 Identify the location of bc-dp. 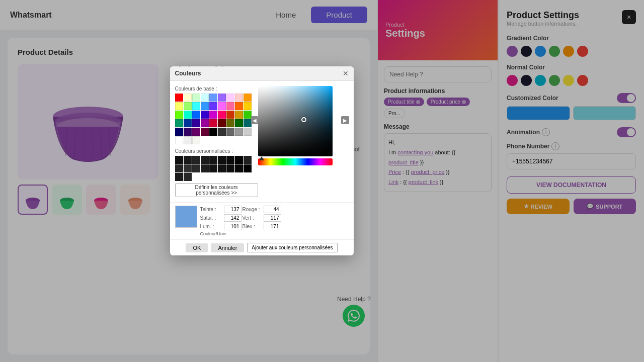
(188, 132).